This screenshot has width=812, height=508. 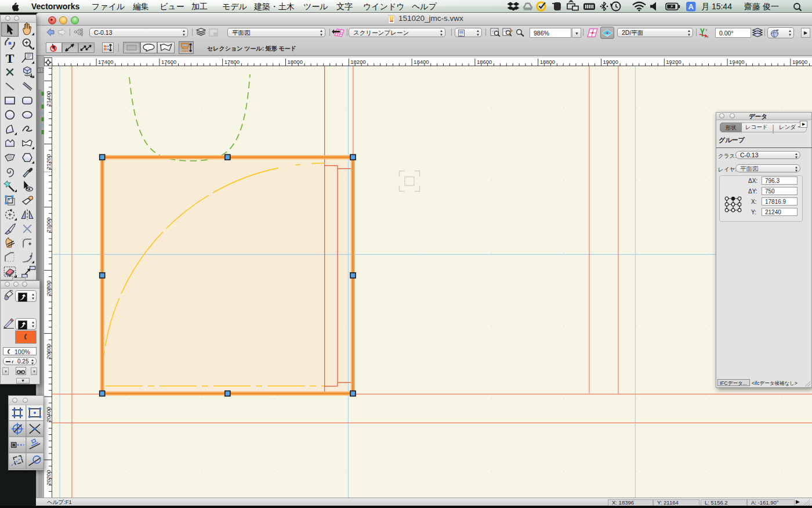 What do you see at coordinates (49, 225) in the screenshot?
I see `svg-text: 21000` at bounding box center [49, 225].